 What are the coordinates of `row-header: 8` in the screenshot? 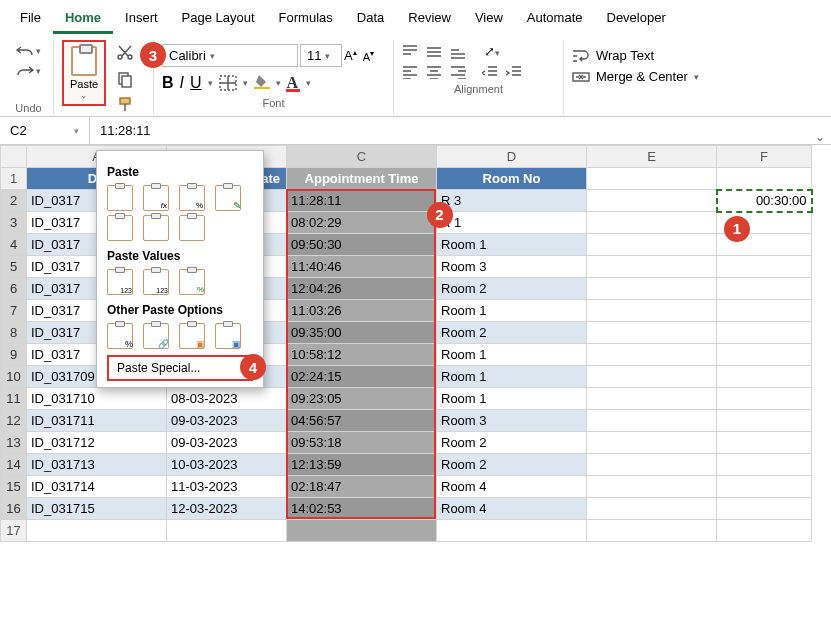 It's located at (14, 333).